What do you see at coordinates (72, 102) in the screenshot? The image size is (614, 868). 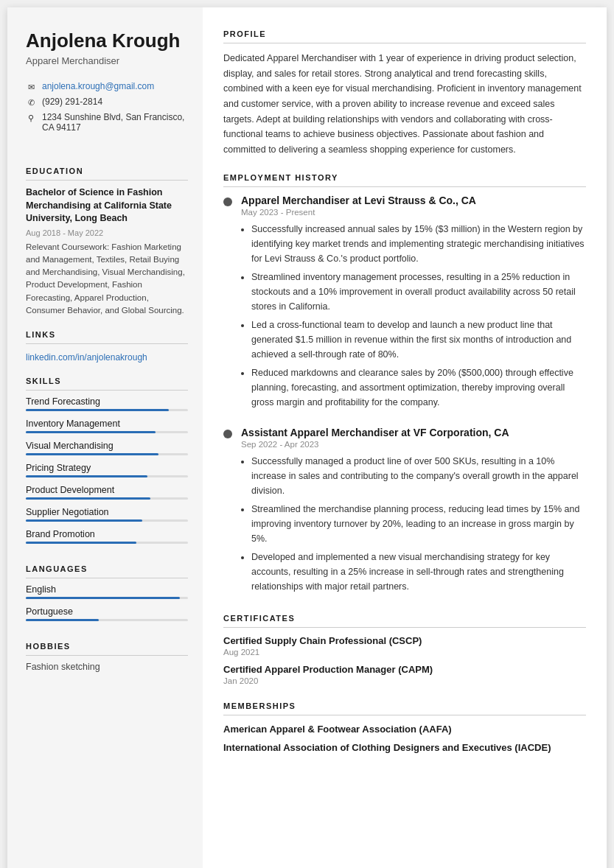 I see `phone-text: (929) 291-2814` at bounding box center [72, 102].